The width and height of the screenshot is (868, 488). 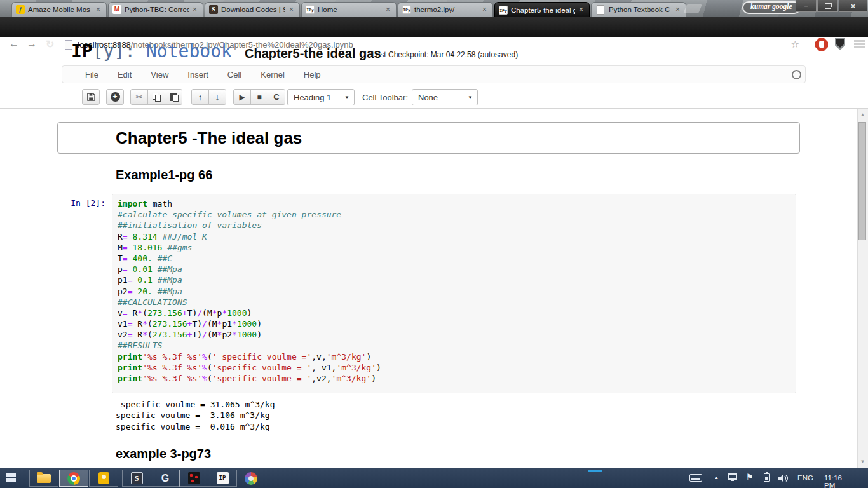 I want to click on shield-extension-icon, so click(x=840, y=44).